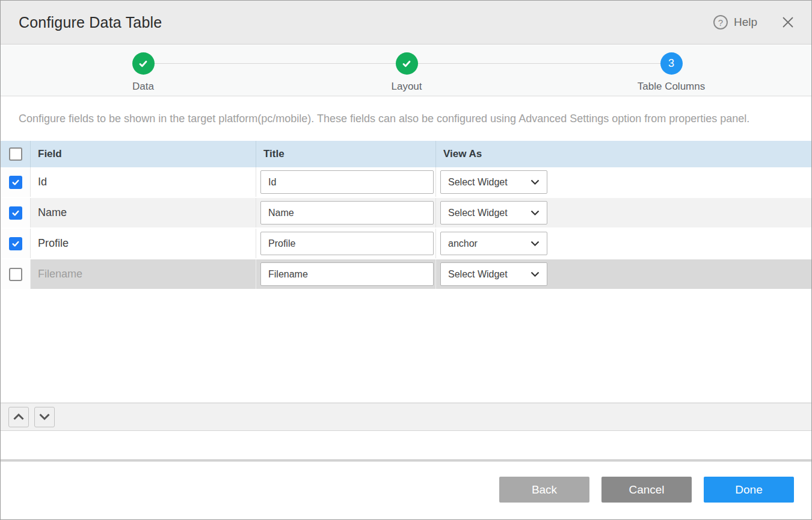 This screenshot has height=520, width=812. What do you see at coordinates (406, 119) in the screenshot?
I see `description-text: Configure fields to be shown in the targ…` at bounding box center [406, 119].